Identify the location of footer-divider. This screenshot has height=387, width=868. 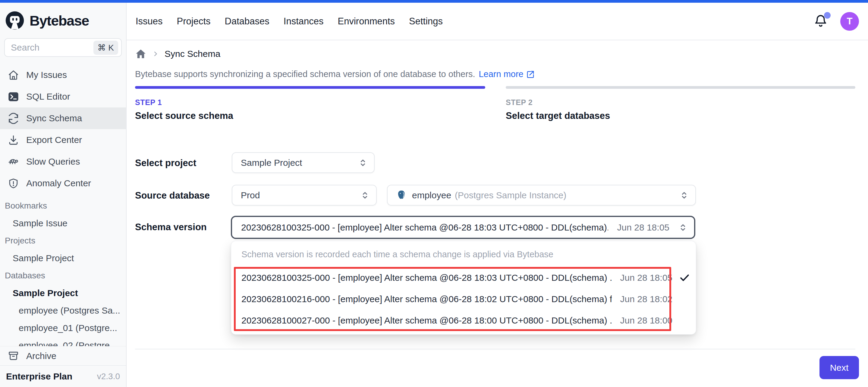
(495, 349).